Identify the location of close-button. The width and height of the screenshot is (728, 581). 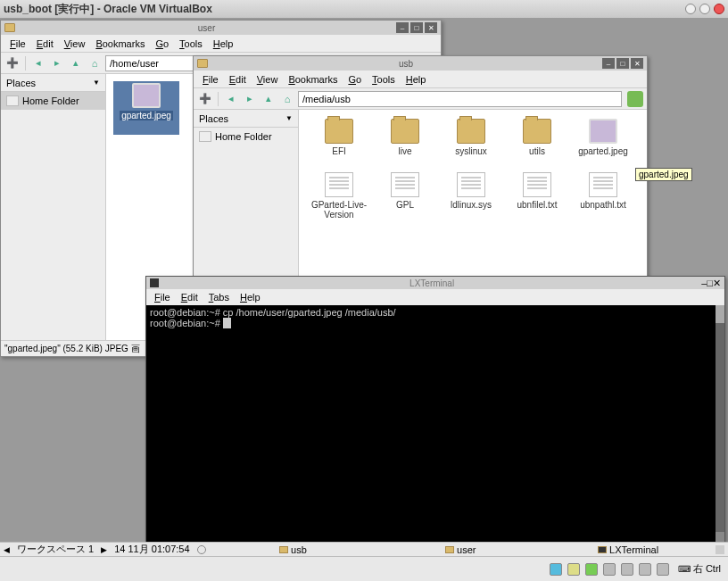
(719, 9).